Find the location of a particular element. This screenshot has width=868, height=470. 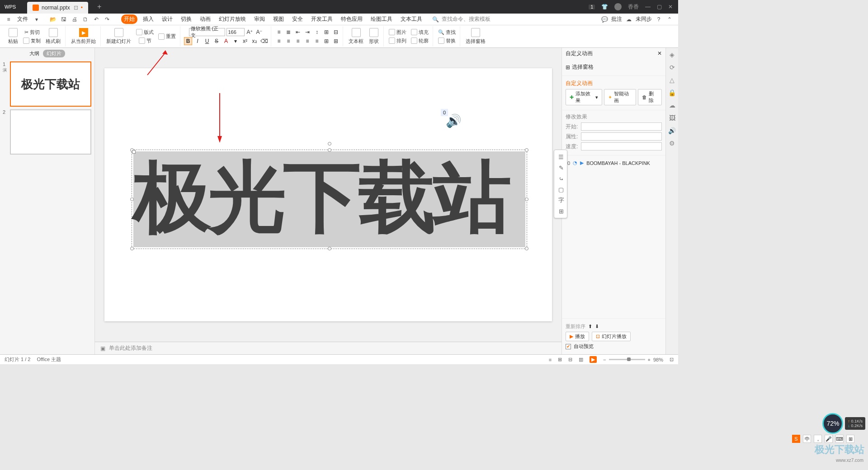

auto-preview-checkbox: ✔ is located at coordinates (568, 347).